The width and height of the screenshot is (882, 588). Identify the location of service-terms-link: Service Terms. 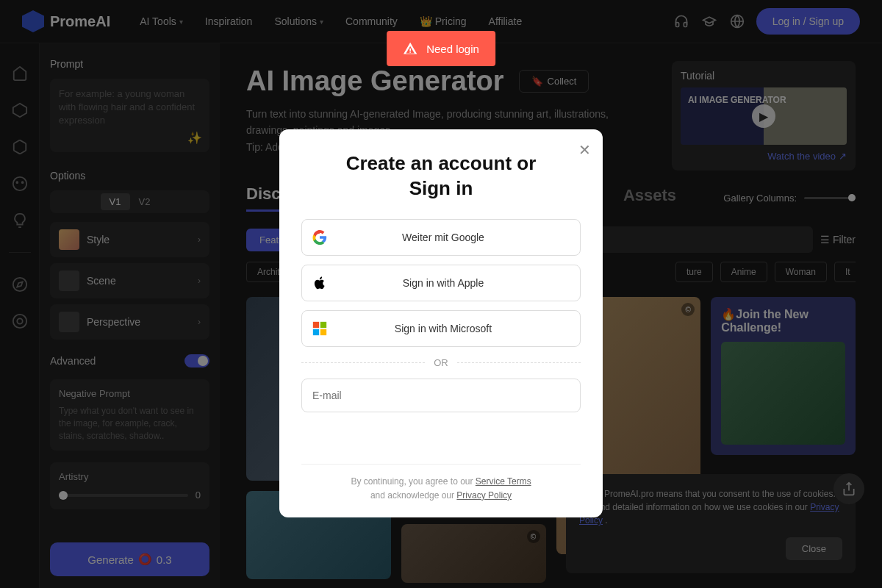
(503, 481).